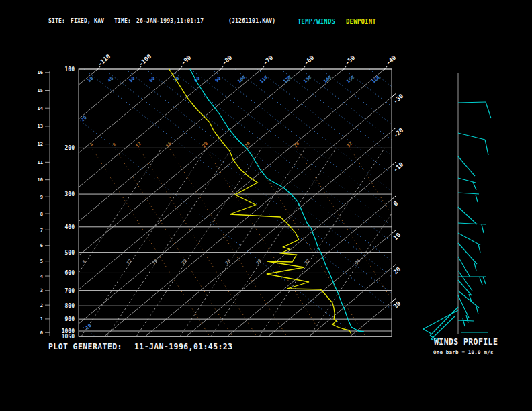 The height and width of the screenshot is (411, 532). I want to click on winds-profile-title: WINDS PROFILE, so click(466, 342).